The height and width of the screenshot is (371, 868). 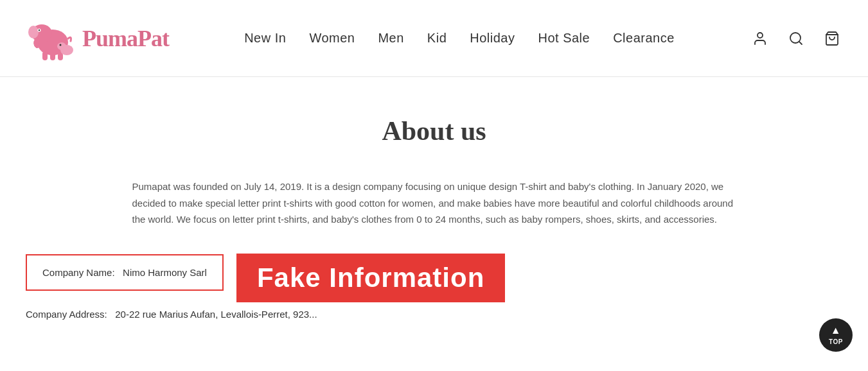 What do you see at coordinates (832, 39) in the screenshot?
I see `cart-icon-button` at bounding box center [832, 39].